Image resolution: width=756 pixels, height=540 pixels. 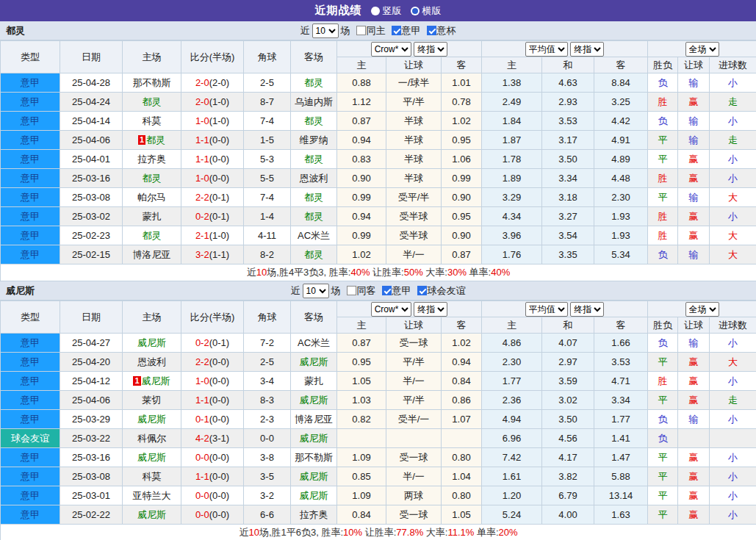 What do you see at coordinates (213, 121) in the screenshot?
I see `cell-score: 1-0(1-0)` at bounding box center [213, 121].